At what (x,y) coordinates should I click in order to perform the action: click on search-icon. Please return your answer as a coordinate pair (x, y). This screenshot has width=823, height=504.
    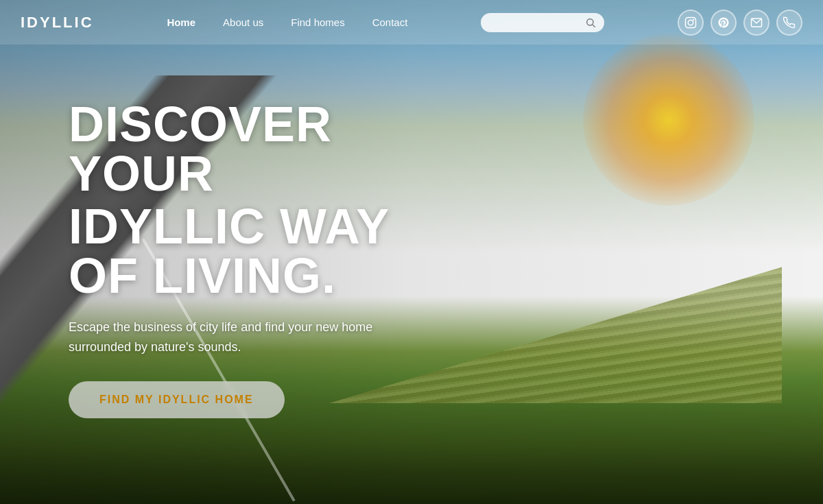
    Looking at the image, I should click on (591, 23).